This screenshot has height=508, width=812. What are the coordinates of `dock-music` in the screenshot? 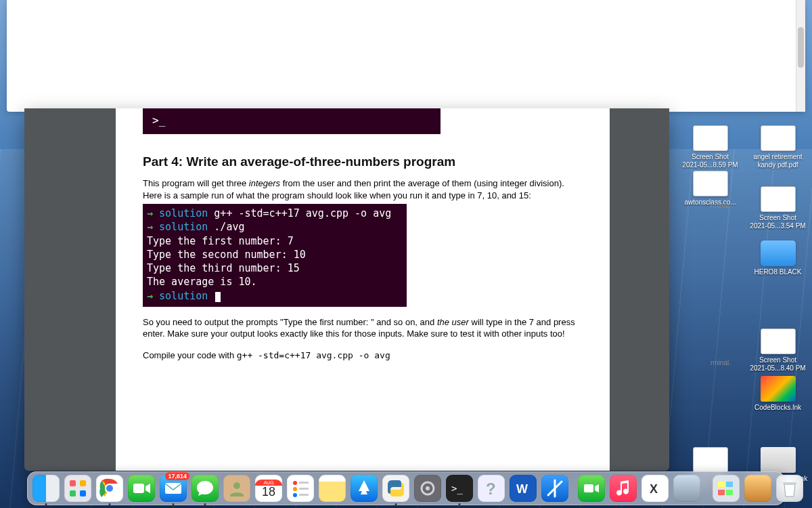 It's located at (623, 488).